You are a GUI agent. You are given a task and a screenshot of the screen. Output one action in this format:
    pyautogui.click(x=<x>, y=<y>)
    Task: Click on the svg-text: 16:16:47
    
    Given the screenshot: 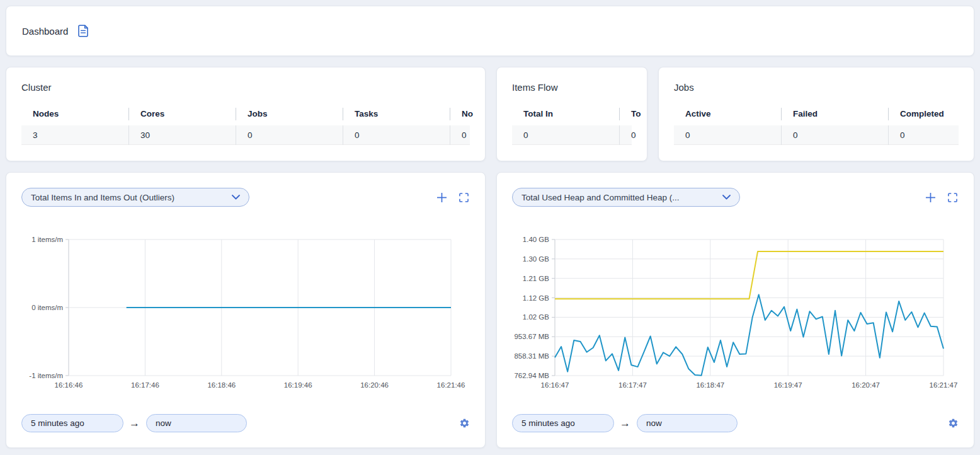 What is the action you would take?
    pyautogui.click(x=556, y=385)
    